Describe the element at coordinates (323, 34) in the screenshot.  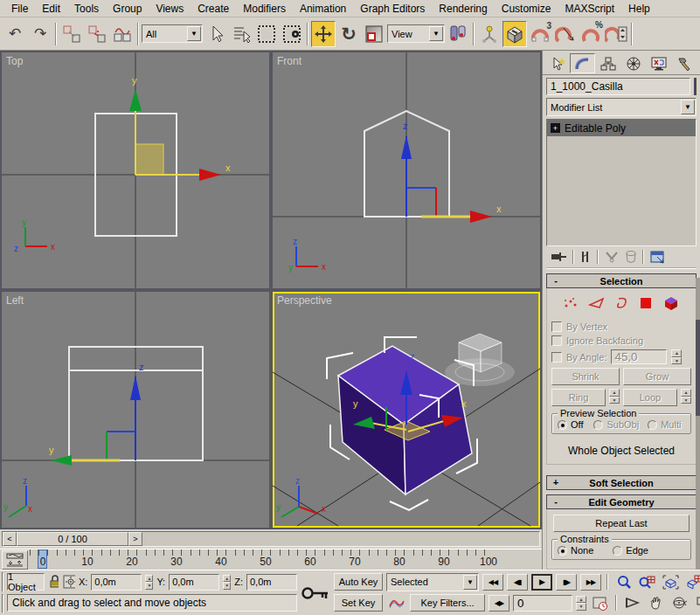
I see `select-and-move-icon` at that location.